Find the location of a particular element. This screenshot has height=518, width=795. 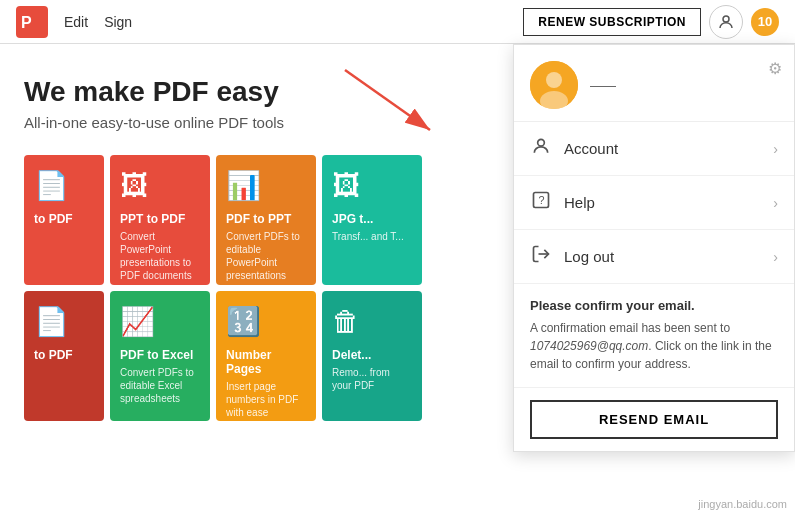

nav-sign: Sign is located at coordinates (118, 22).